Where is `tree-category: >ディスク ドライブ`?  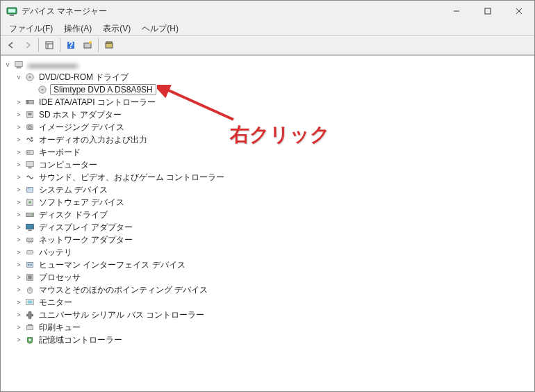
tree-category: >ディスク ドライブ is located at coordinates (268, 215).